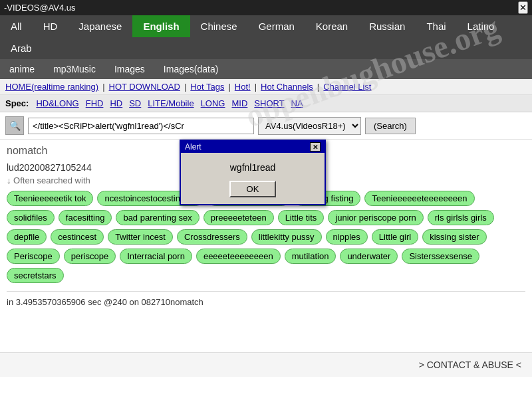  Describe the element at coordinates (253, 178) in the screenshot. I see `alert-body: wgfnl1read OK` at that location.